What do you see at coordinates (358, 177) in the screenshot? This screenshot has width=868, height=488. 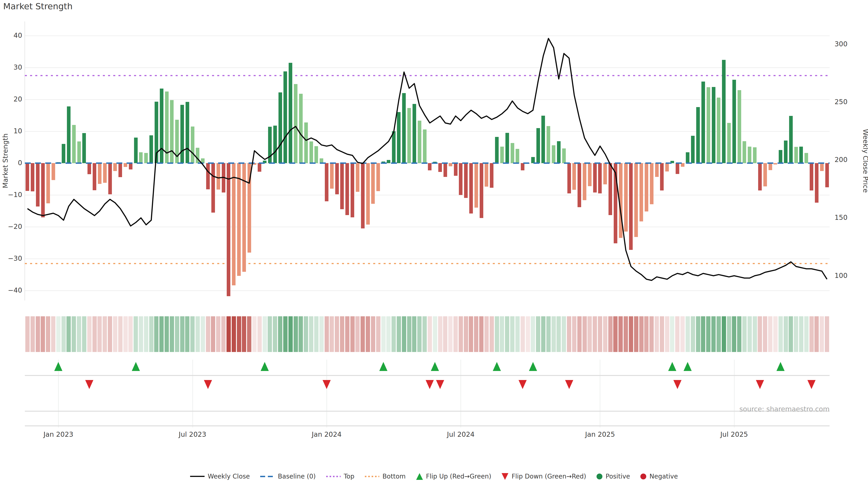 I see `strength-bar-w64` at bounding box center [358, 177].